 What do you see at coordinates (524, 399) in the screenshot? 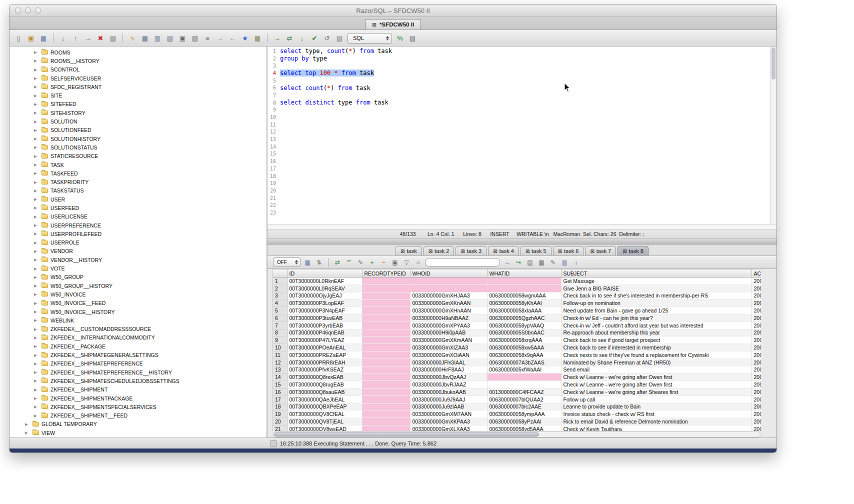
I see `table-cell: 00630000007blQUAA2` at bounding box center [524, 399].